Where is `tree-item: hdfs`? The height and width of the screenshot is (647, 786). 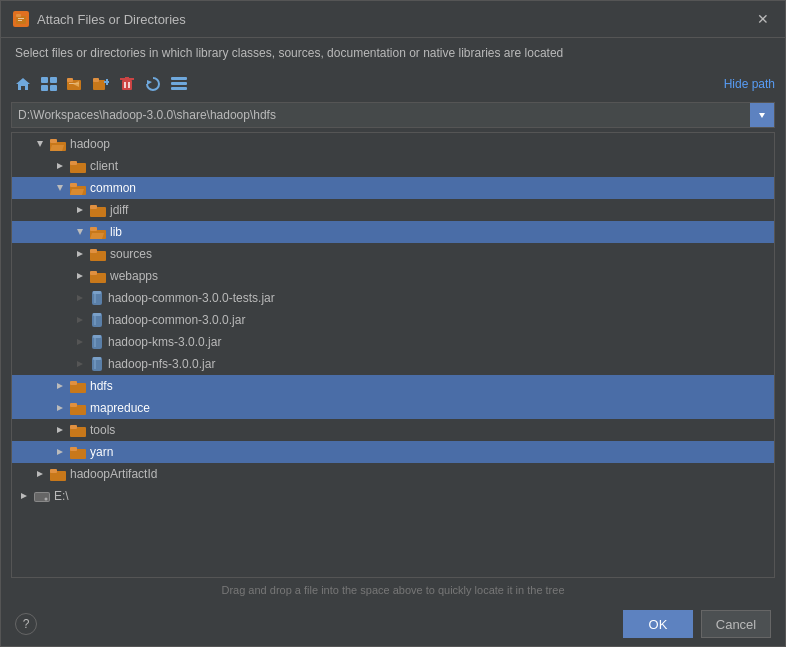 tree-item: hdfs is located at coordinates (393, 386).